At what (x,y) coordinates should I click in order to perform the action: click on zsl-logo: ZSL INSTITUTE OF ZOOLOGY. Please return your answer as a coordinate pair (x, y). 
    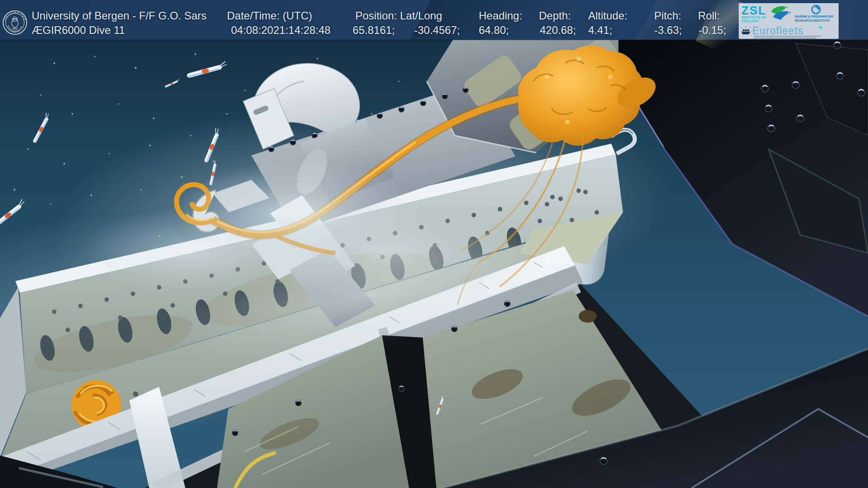
    Looking at the image, I should click on (756, 14).